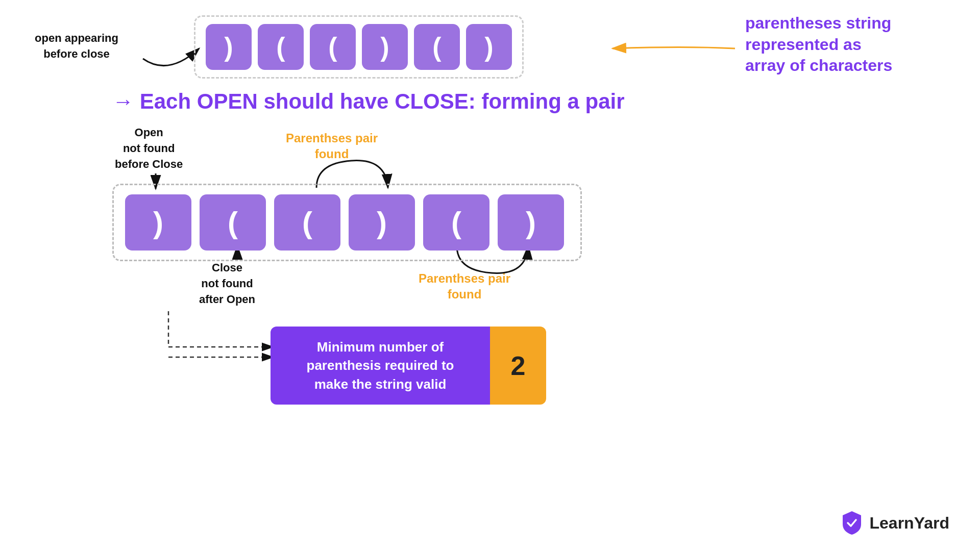 The image size is (980, 551). What do you see at coordinates (149, 148) in the screenshot?
I see `open-not-found-label: Open not found before Close` at bounding box center [149, 148].